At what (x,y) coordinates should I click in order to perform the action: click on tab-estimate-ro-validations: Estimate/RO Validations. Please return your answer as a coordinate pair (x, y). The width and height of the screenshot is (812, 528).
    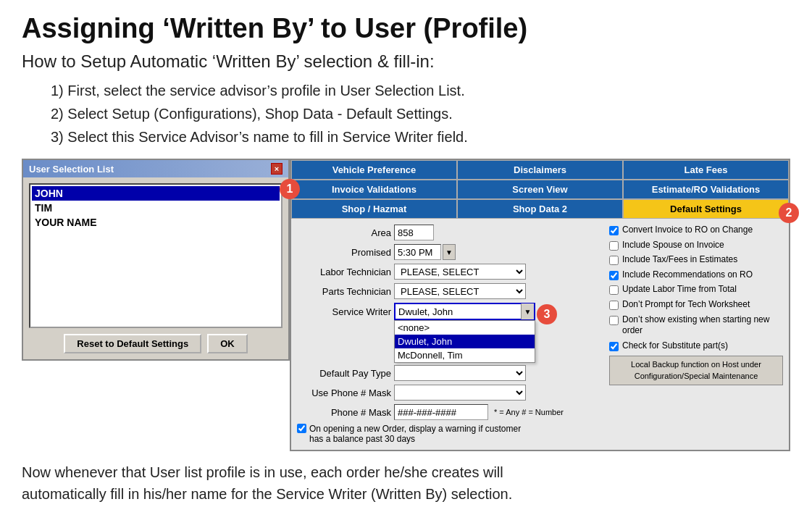
    Looking at the image, I should click on (706, 190).